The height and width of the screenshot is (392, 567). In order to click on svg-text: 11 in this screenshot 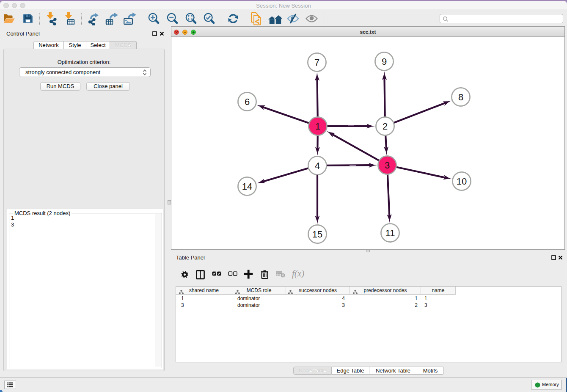, I will do `click(390, 233)`.